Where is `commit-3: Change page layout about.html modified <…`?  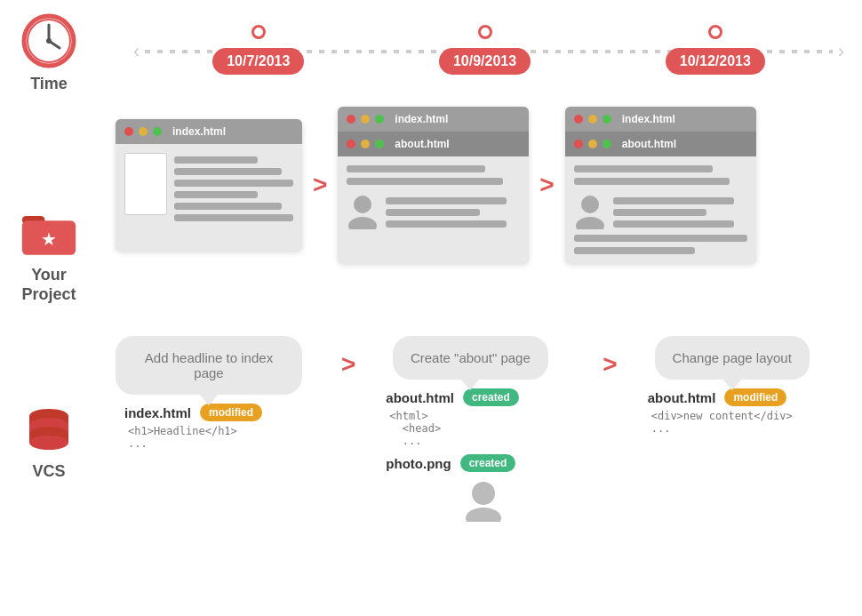
commit-3: Change page layout about.html modified <… is located at coordinates (741, 389).